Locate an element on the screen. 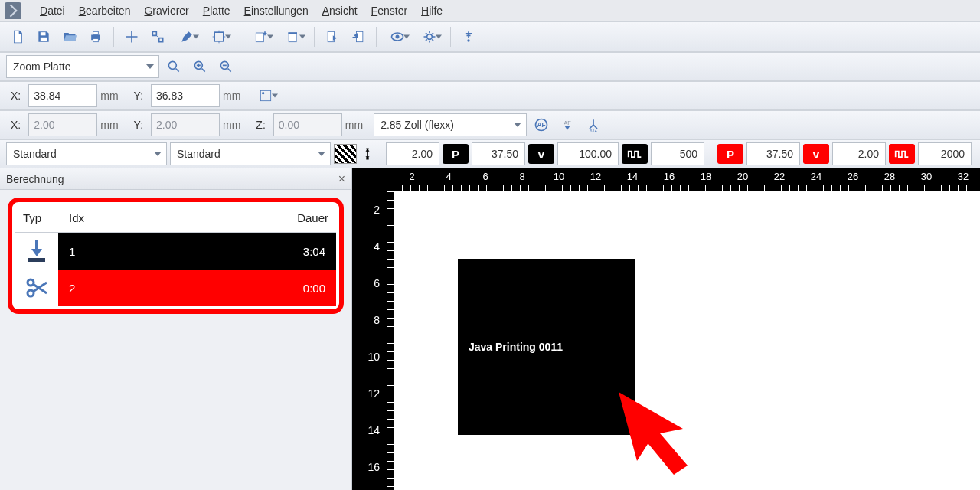  main-toolbar is located at coordinates (490, 37).